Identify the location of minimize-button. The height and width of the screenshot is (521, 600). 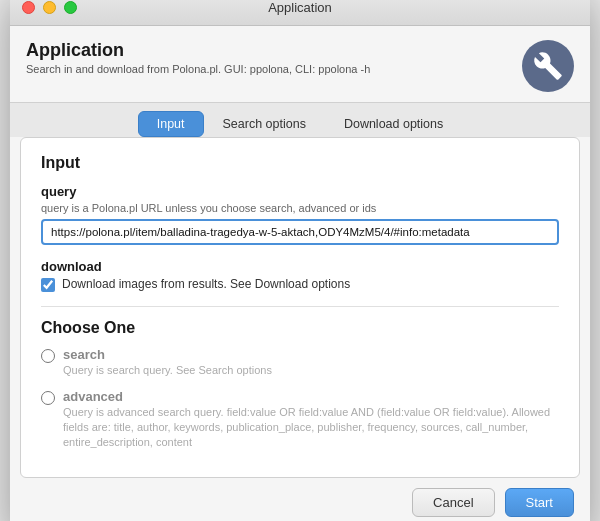
(50, 8).